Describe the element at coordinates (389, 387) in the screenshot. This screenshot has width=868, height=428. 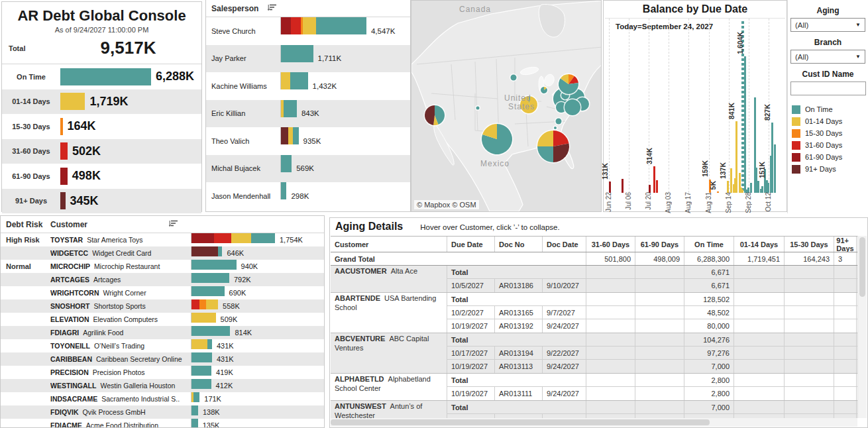
I see `group-customer-cell: ALPHABETLDAlphabetland School Center` at that location.